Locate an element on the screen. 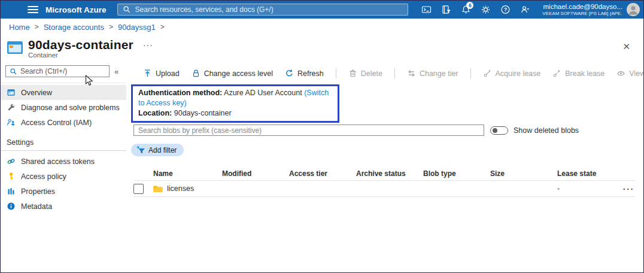  auth-method-value: Azure AD User Account is located at coordinates (263, 93).